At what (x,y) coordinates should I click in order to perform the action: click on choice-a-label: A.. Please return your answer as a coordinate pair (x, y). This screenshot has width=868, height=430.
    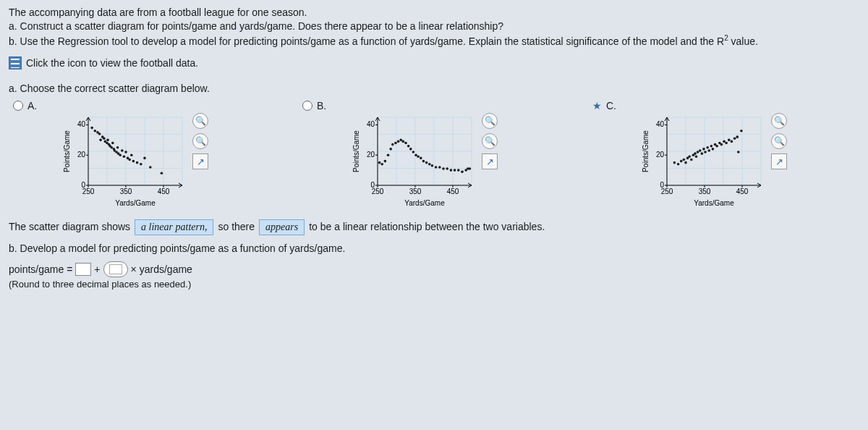
    Looking at the image, I should click on (32, 106).